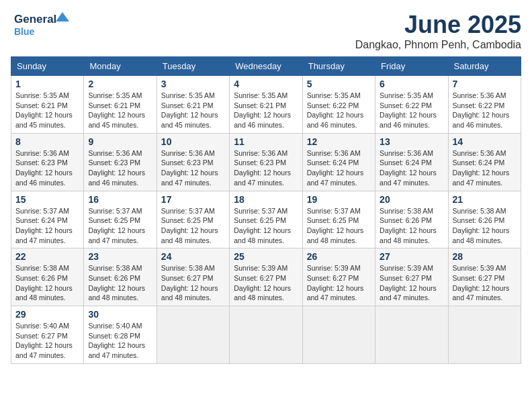  I want to click on calendar-cell: 24Sunrise: 5:38 AMSunset: 6:27 PMDayligh…, so click(193, 277).